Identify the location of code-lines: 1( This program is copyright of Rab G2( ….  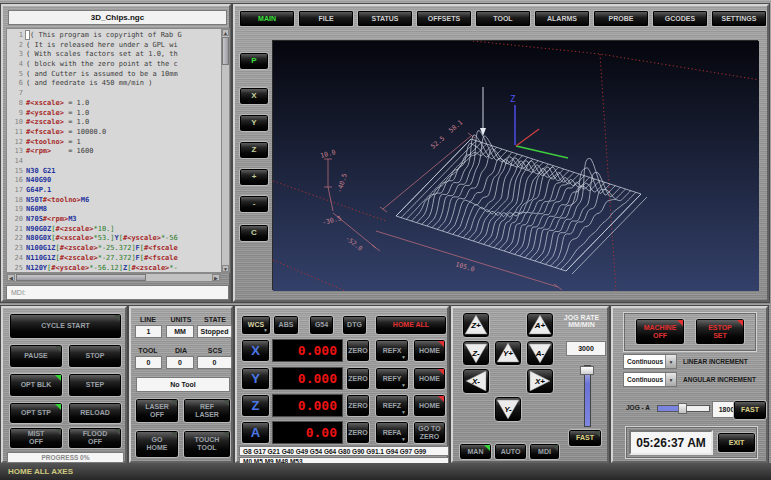
(114, 150).